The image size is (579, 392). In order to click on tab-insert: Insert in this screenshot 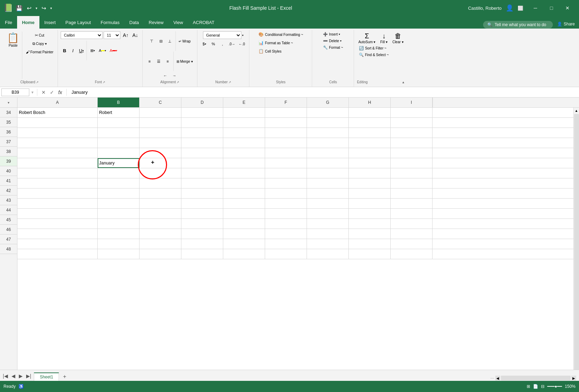, I will do `click(50, 22)`.